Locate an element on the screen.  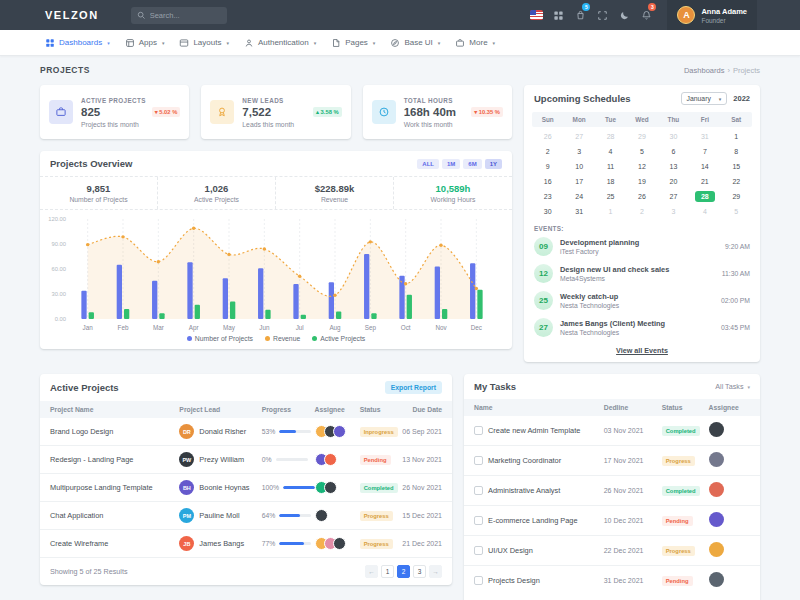
calendar-day: 24 is located at coordinates (578, 196).